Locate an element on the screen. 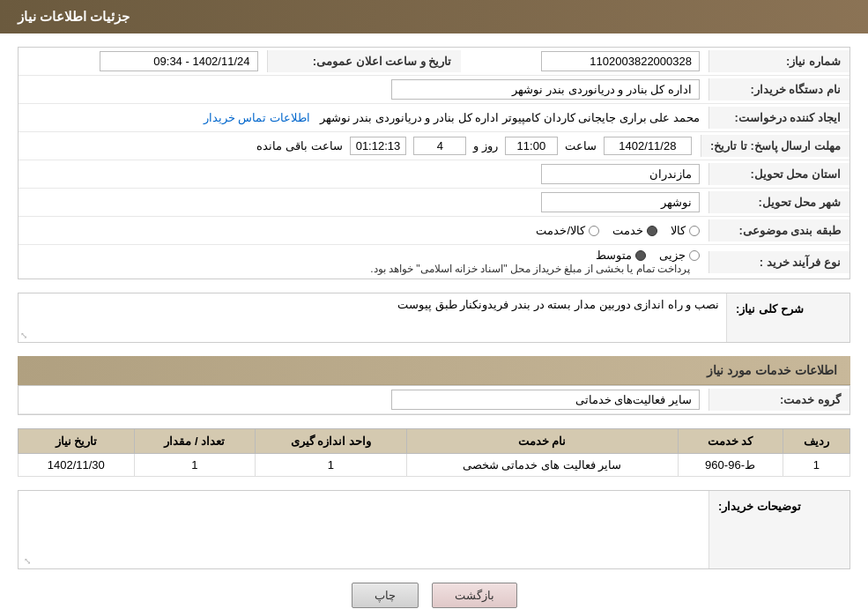  col-name: نام خدمت is located at coordinates (542, 442).